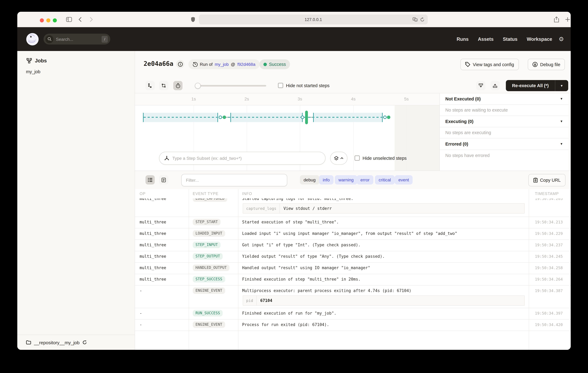  Describe the element at coordinates (178, 86) in the screenshot. I see `timed-view-button` at that location.